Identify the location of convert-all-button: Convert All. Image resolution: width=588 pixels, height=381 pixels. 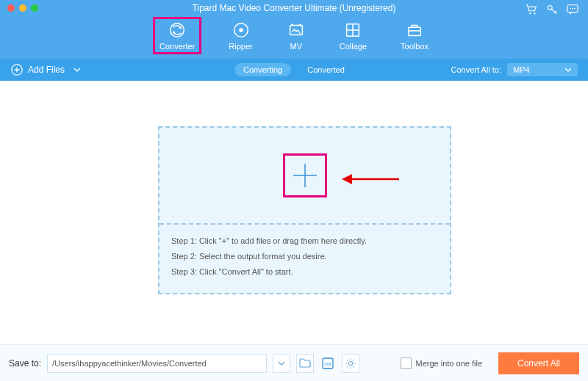
(539, 363).